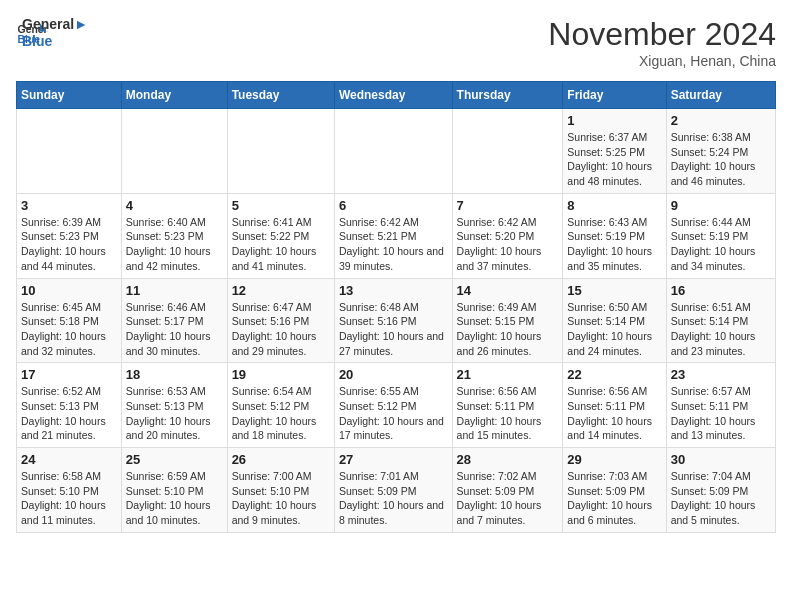  Describe the element at coordinates (393, 236) in the screenshot. I see `calendar-cell: 6Sunrise: 6:42 AM Sunset: 5:21 PM Daylig…` at that location.